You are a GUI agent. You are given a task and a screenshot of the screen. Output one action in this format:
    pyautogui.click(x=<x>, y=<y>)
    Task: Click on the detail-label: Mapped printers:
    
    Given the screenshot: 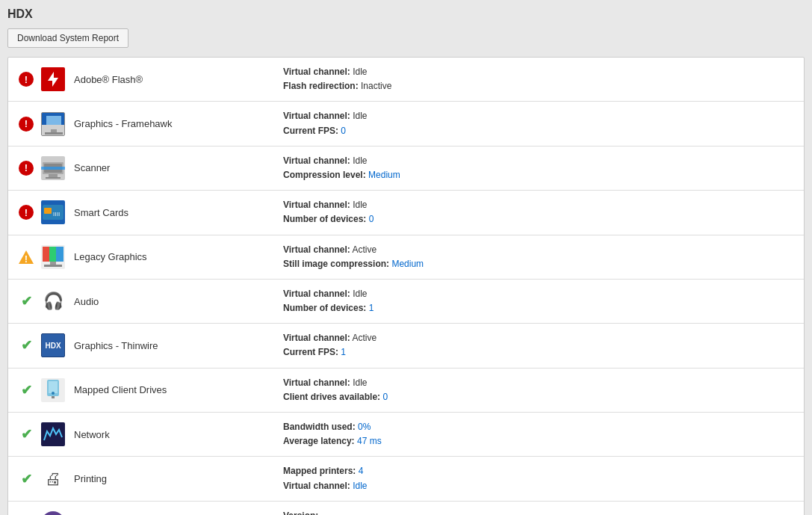 What is the action you would take?
    pyautogui.click(x=320, y=471)
    